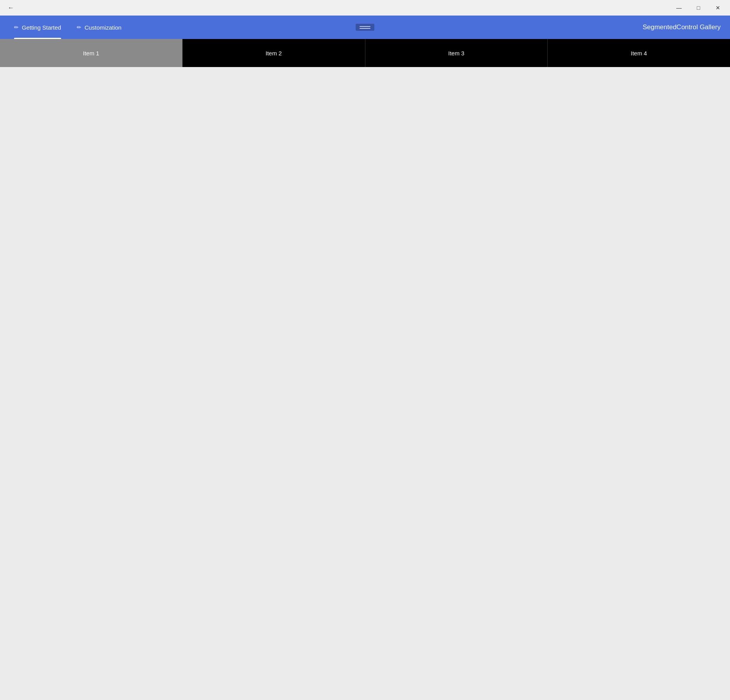  What do you see at coordinates (683, 27) in the screenshot?
I see `app-title: SegmentedControl Gallery` at bounding box center [683, 27].